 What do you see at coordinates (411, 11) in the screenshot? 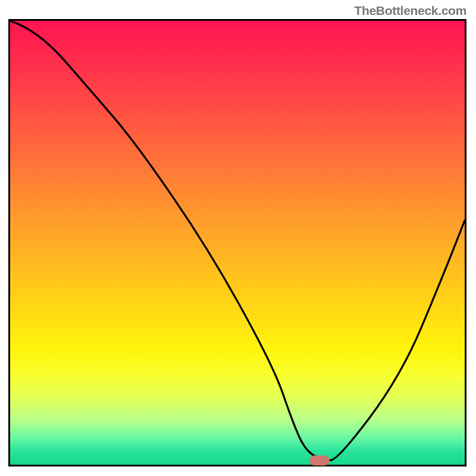
I see `attribution-text: TheBottleneck.com` at bounding box center [411, 11].